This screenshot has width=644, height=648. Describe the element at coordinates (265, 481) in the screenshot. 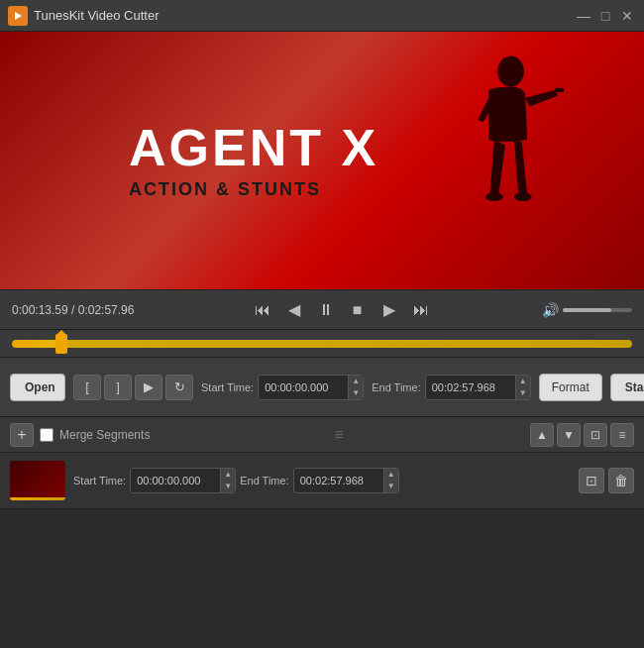

I see `seg-end-label: End Time:` at that location.